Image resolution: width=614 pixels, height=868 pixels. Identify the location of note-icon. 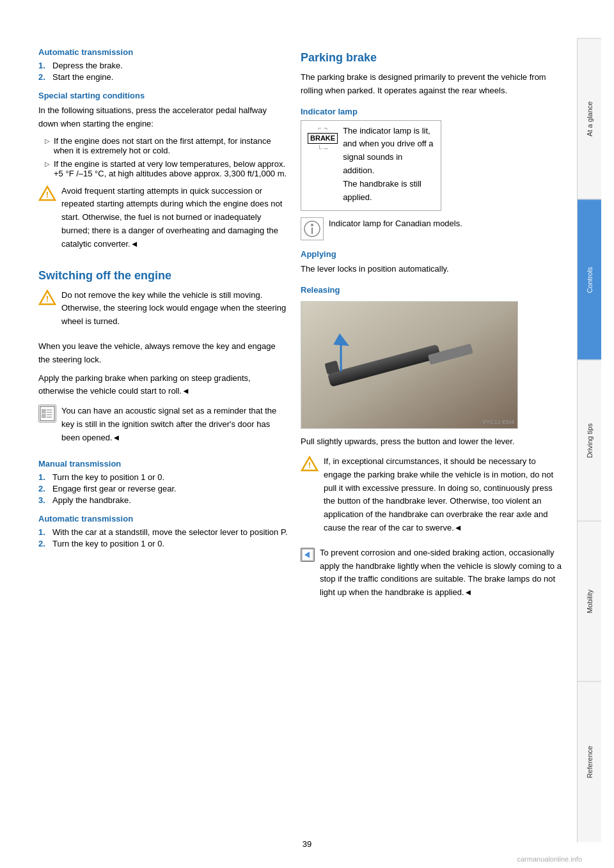
(47, 414).